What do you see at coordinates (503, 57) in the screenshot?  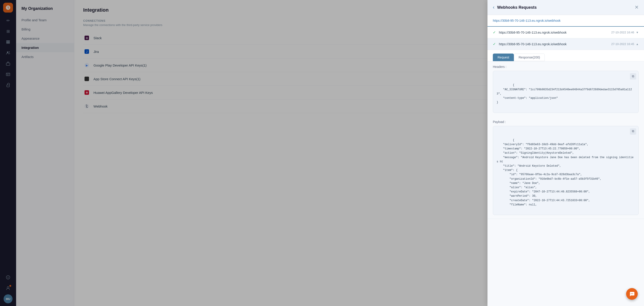 I see `tab-request: Request` at bounding box center [503, 57].